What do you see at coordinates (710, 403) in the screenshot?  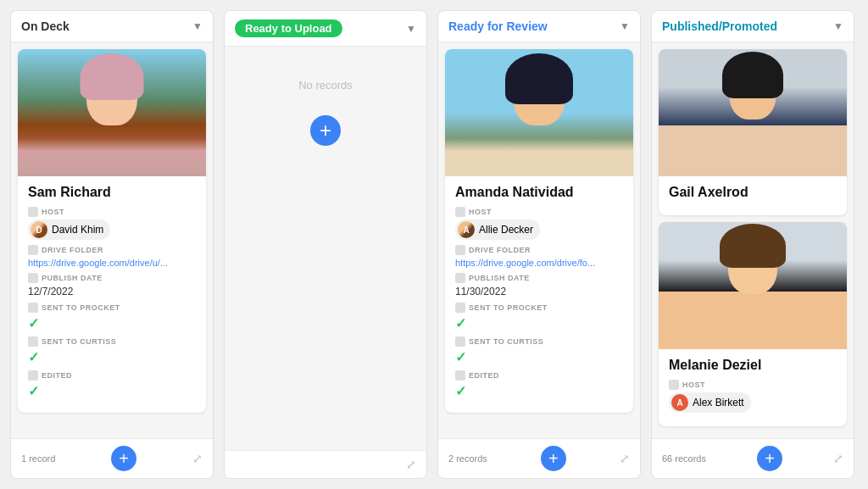 I see `host-chip-melanie: A Alex Birkett` at bounding box center [710, 403].